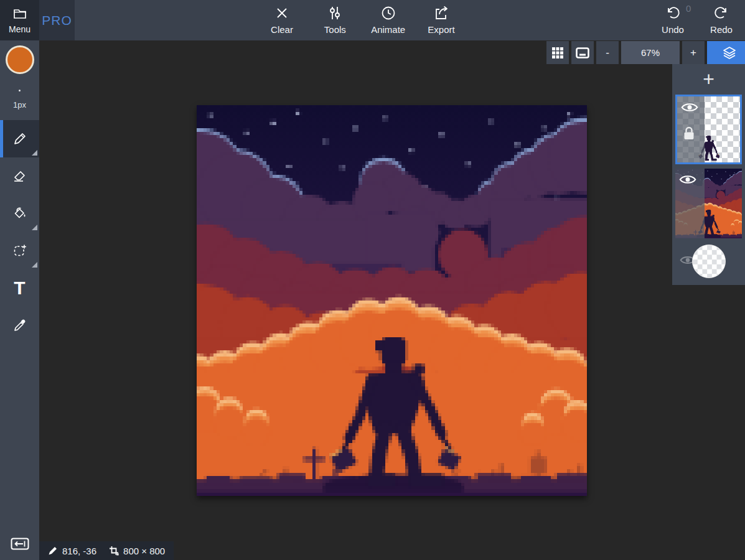 This screenshot has height=560, width=745. What do you see at coordinates (721, 20) in the screenshot?
I see `redo-button: Redo` at bounding box center [721, 20].